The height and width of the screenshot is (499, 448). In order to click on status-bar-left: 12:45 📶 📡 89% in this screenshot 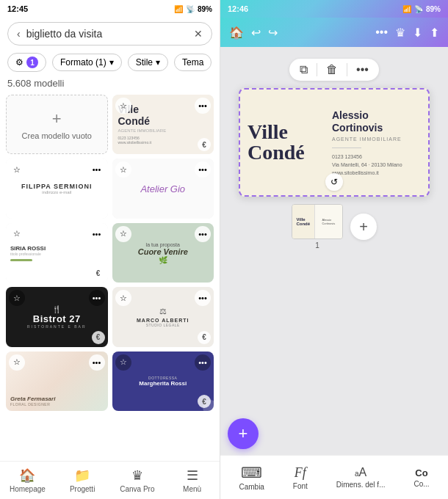, I will do `click(110, 9)`.